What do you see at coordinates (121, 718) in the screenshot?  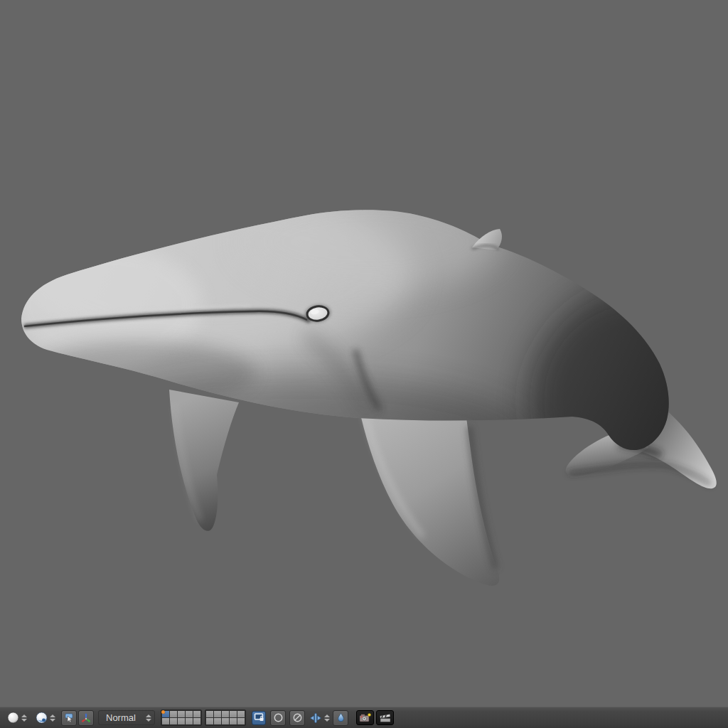 I see `orientation-label: Normal` at bounding box center [121, 718].